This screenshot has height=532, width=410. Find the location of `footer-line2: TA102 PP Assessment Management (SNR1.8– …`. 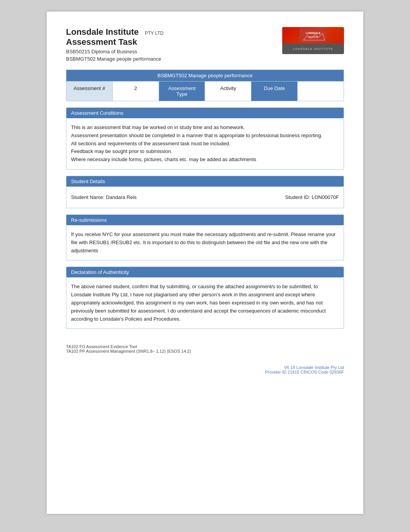

footer-line2: TA102 PP Assessment Management (SNR1.8– … is located at coordinates (205, 351).